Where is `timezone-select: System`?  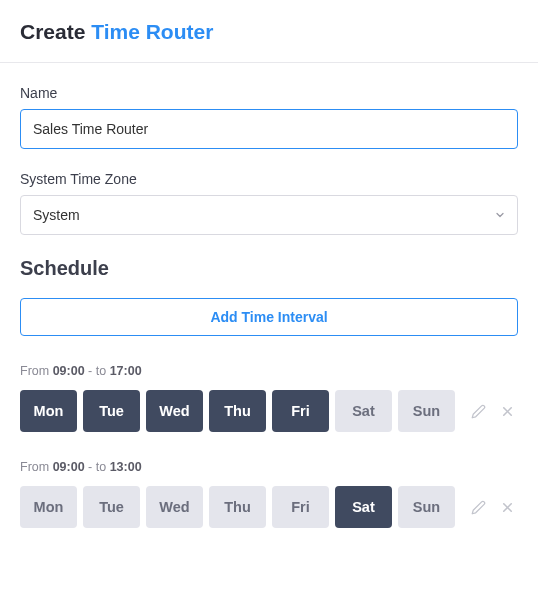
timezone-select: System is located at coordinates (269, 215).